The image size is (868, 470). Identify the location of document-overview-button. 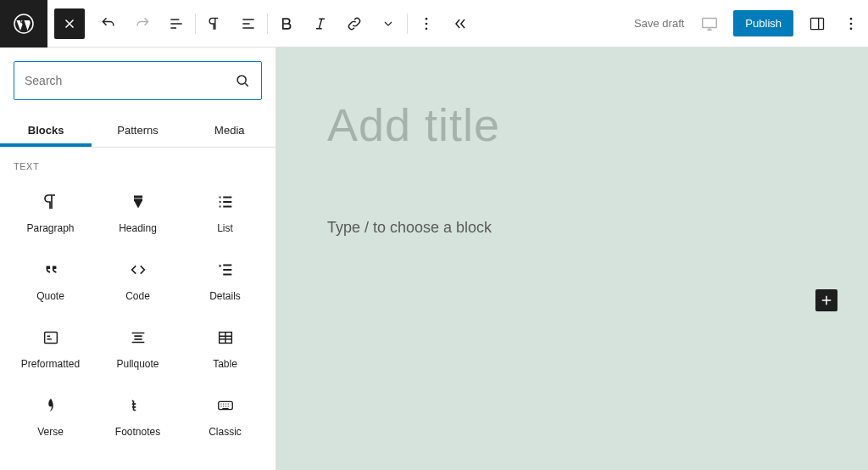
(176, 24).